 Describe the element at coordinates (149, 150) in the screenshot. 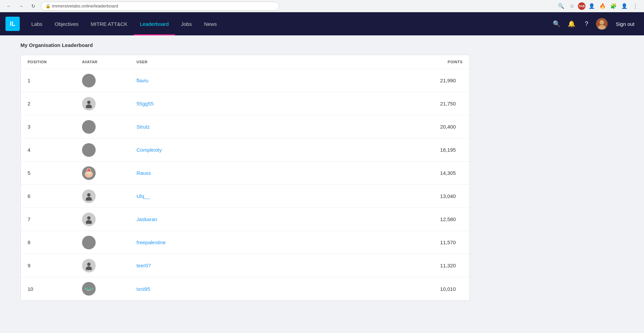

I see `user-link: Complexity` at that location.